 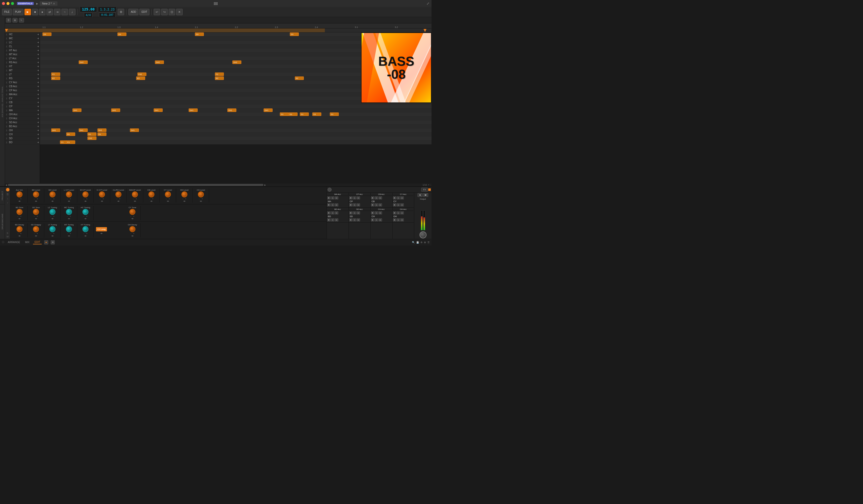 I want to click on track-label-ht-acc: 1HT Acc◀, so click(x=23, y=51).